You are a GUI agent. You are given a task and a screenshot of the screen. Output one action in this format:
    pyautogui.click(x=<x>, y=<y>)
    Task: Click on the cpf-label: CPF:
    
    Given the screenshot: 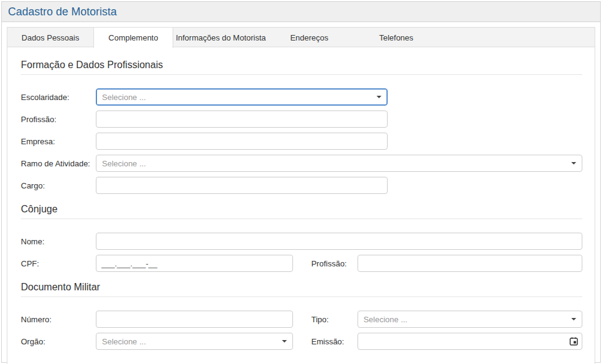 What is the action you would take?
    pyautogui.click(x=58, y=264)
    